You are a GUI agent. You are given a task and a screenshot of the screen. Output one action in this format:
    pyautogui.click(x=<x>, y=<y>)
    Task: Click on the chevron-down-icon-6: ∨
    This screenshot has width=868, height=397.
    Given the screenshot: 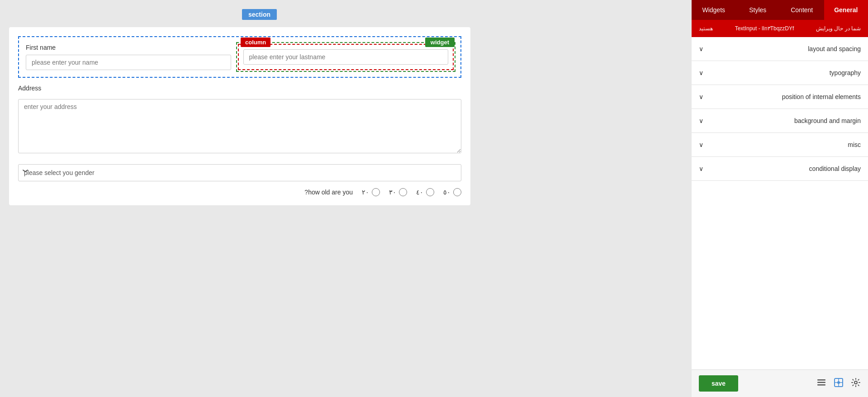 What is the action you would take?
    pyautogui.click(x=701, y=169)
    